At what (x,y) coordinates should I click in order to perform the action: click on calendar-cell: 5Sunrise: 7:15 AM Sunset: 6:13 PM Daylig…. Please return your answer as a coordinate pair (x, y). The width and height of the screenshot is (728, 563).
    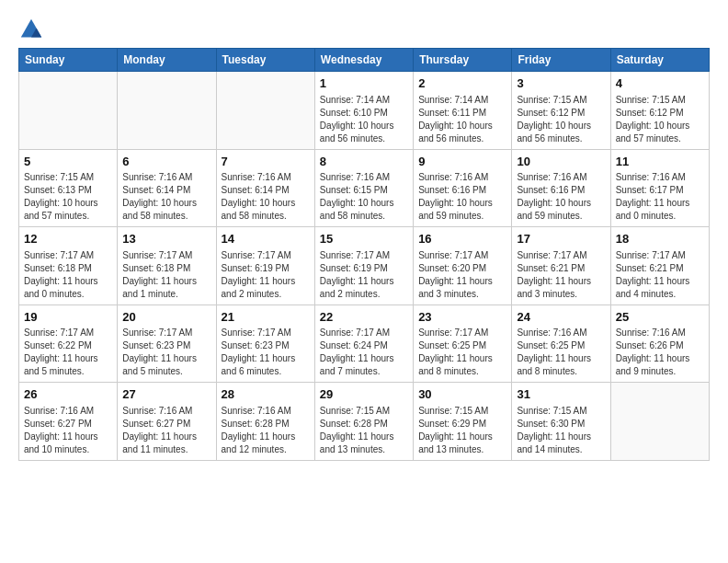
    Looking at the image, I should click on (68, 188).